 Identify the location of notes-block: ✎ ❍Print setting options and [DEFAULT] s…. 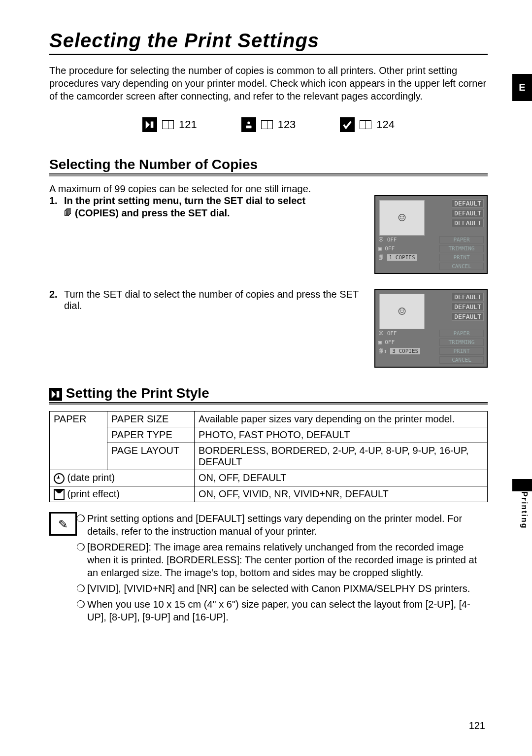
(268, 569).